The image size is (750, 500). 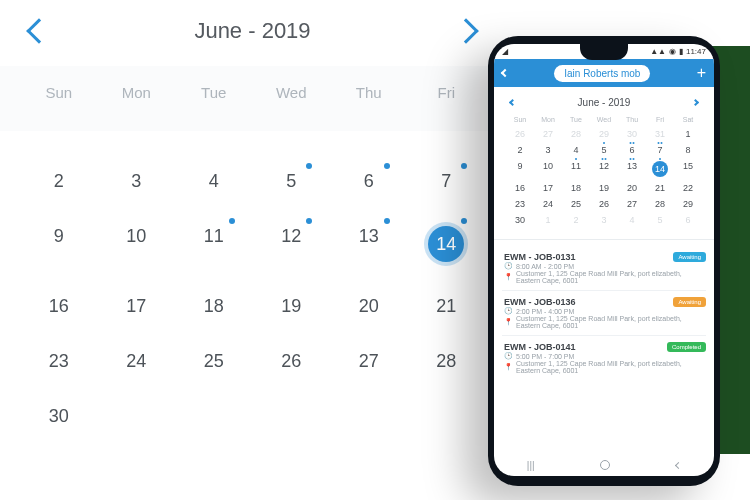 I want to click on calendar-day: 27, so click(x=369, y=362).